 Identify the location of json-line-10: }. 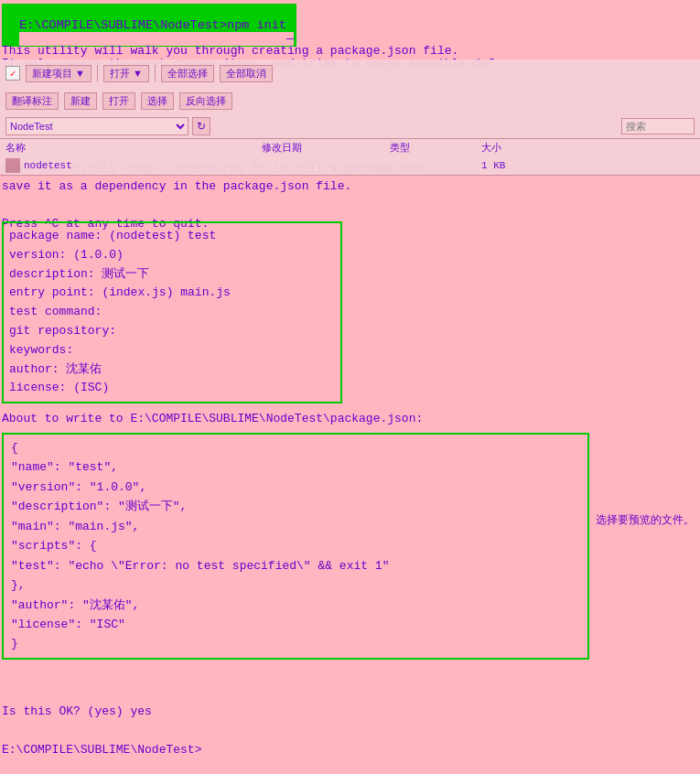
(296, 644).